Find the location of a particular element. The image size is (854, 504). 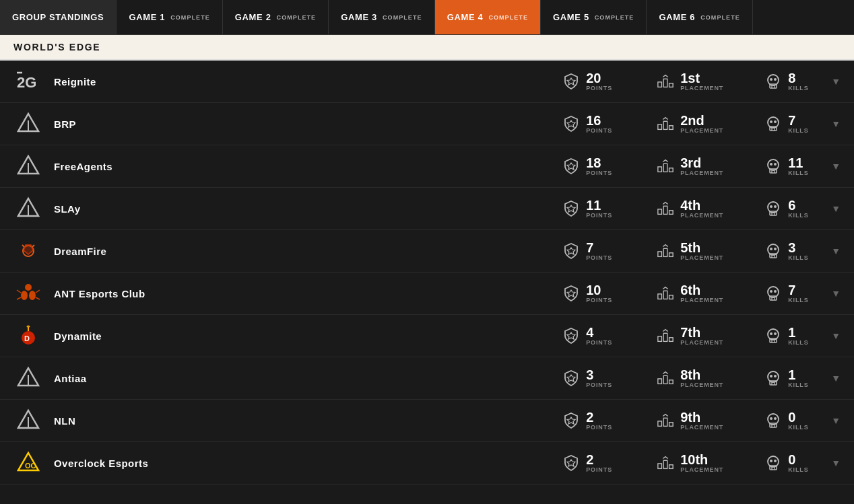

team-row-reignite: 2G Reignite 20 POINTS 1st PLACEMENT 8 is located at coordinates (427, 82).